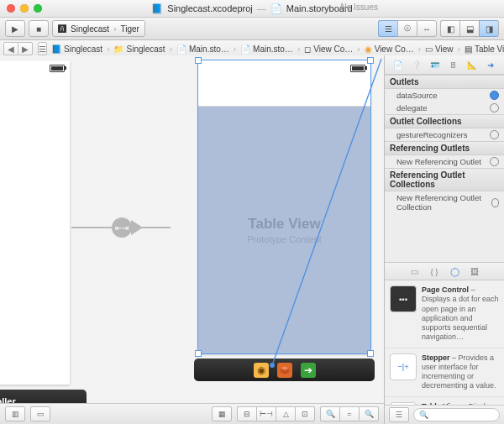 The height and width of the screenshot is (424, 504). What do you see at coordinates (284, 91) in the screenshot?
I see `navigation-bar-placeholder` at bounding box center [284, 91].